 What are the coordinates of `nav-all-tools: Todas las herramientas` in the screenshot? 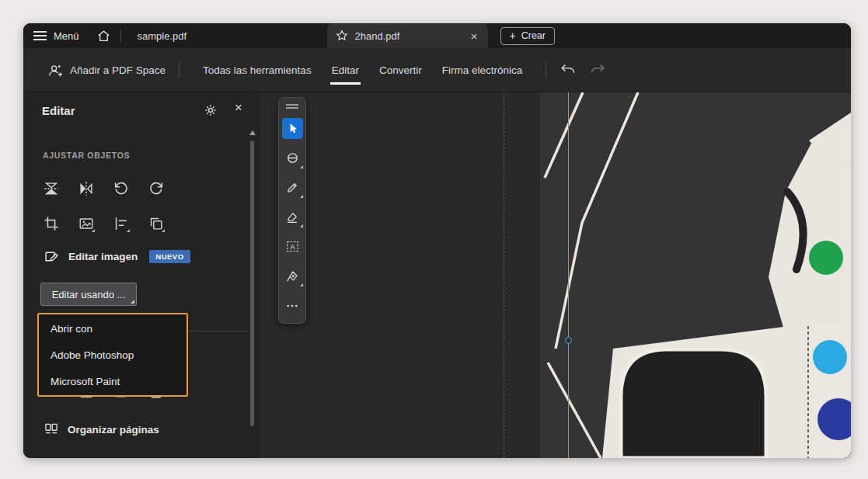 It's located at (257, 70).